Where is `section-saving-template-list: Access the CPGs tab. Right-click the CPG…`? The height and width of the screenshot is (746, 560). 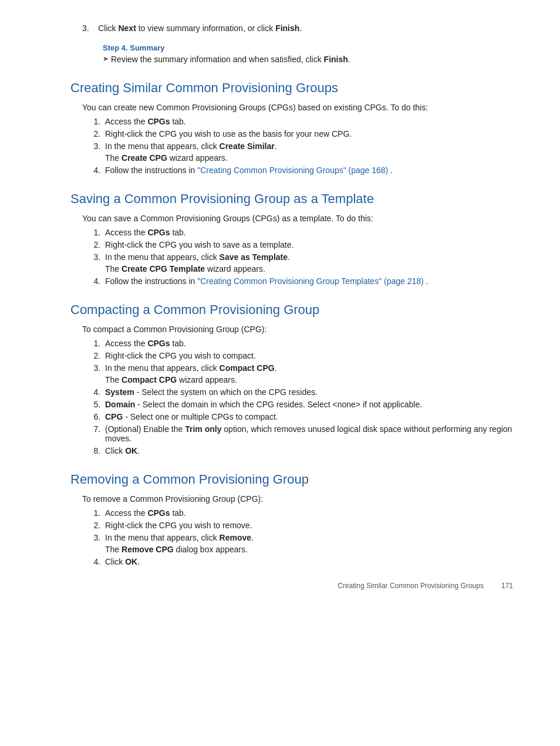 section-saving-template-list: Access the CPGs tab. Right-click the CPG… is located at coordinates (308, 257).